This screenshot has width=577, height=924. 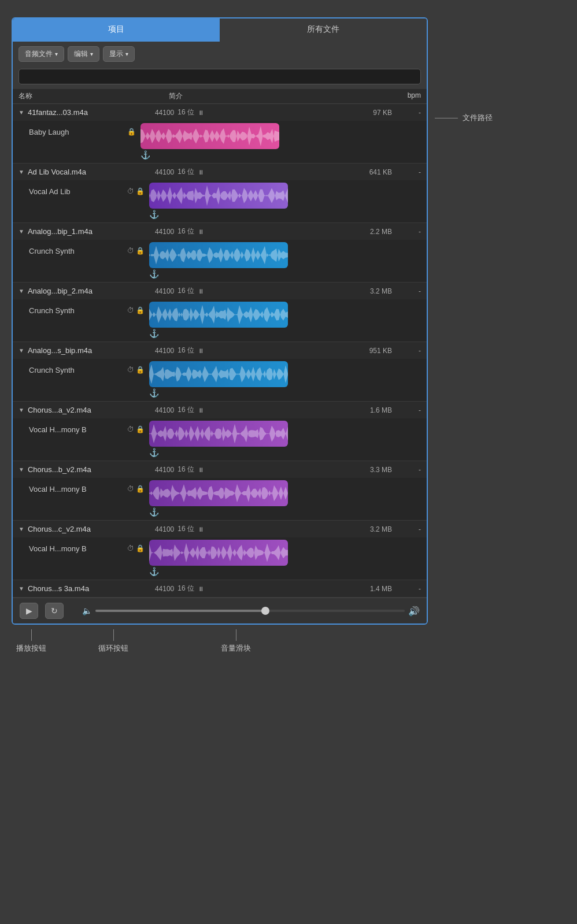 What do you see at coordinates (127, 54) in the screenshot?
I see `chevron-down-icon: ▾` at bounding box center [127, 54].